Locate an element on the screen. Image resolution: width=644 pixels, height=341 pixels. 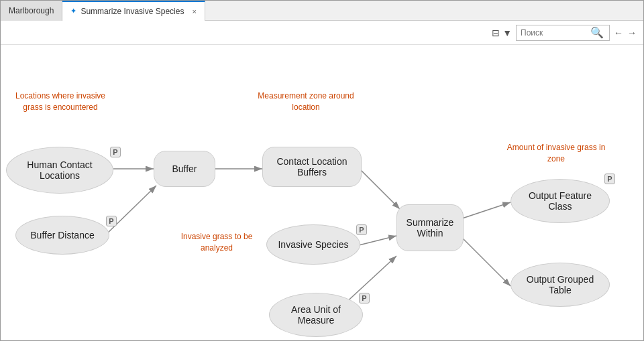
search-icon: 🔍 is located at coordinates (597, 32).